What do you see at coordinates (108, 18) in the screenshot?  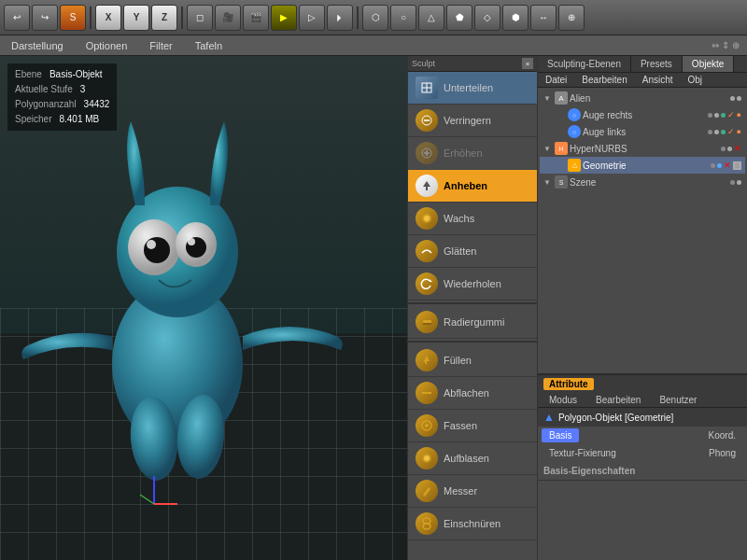 I see `x-axis-button: X` at bounding box center [108, 18].